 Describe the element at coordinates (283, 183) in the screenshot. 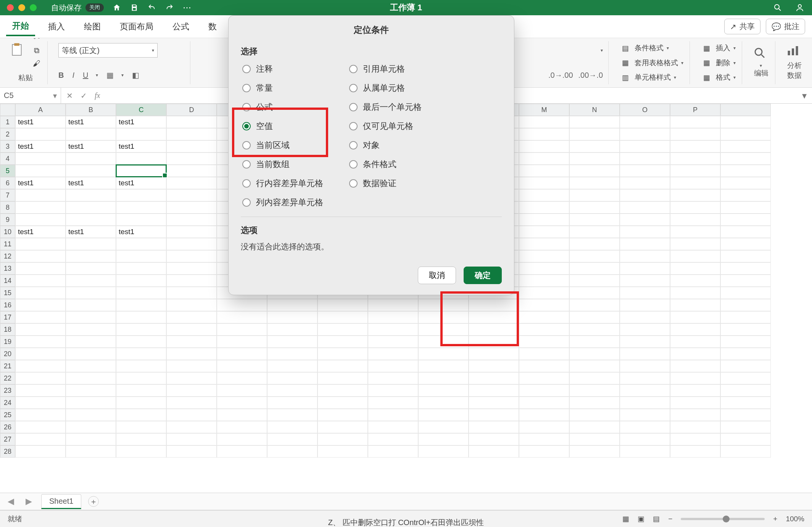

I see `radio-option: 行内容差异单元格` at that location.